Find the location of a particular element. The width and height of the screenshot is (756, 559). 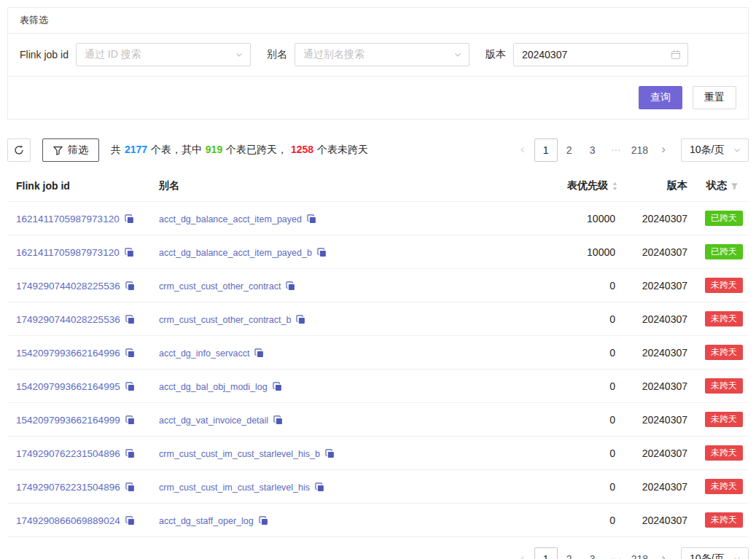

filter-toggle-button: 筛选 is located at coordinates (71, 150).